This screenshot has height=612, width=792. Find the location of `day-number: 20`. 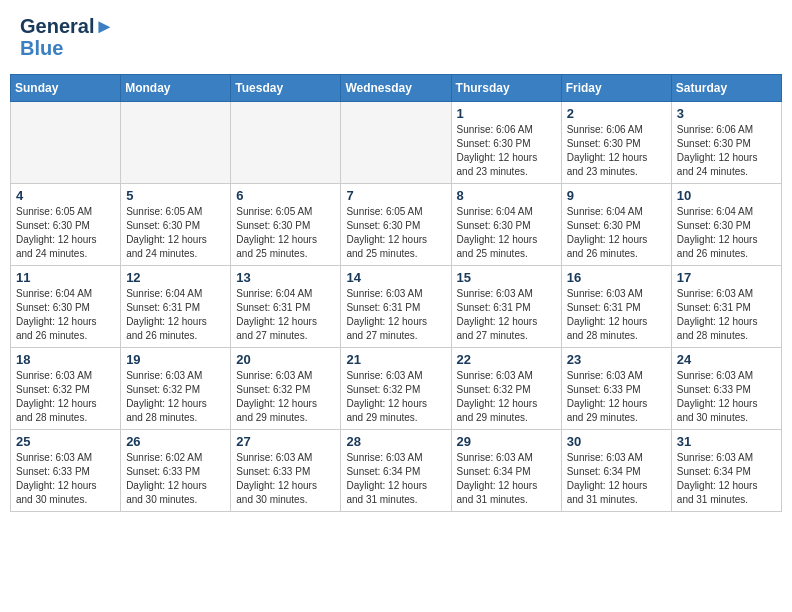

day-number: 20 is located at coordinates (286, 360).